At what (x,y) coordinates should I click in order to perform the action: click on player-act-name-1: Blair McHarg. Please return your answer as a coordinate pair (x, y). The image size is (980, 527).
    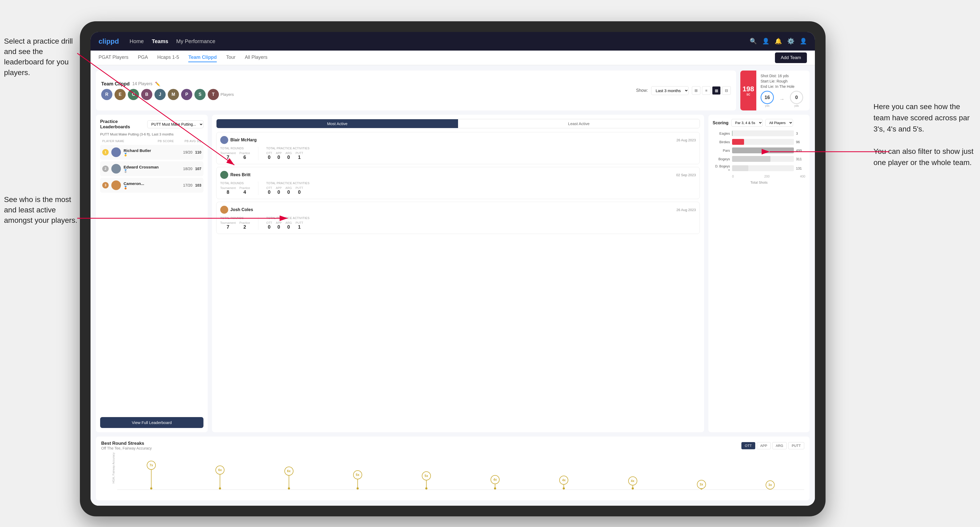
    Looking at the image, I should click on (239, 140).